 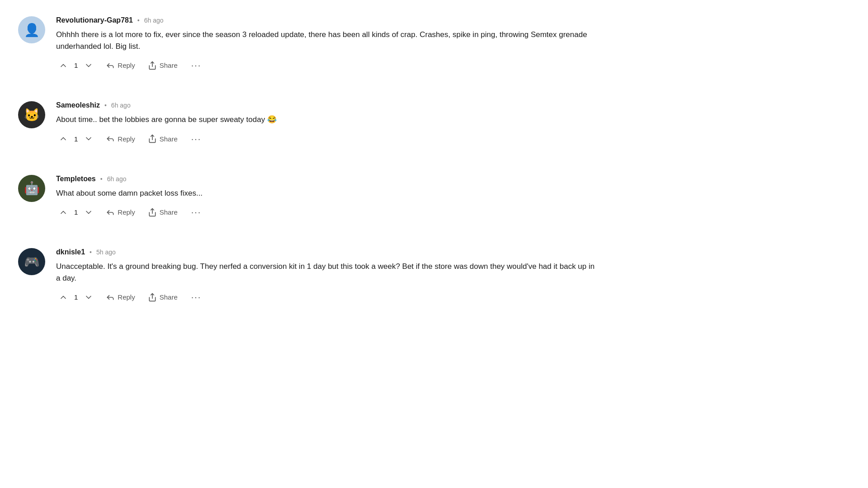 What do you see at coordinates (120, 297) in the screenshot?
I see `reply-button-4: Reply` at bounding box center [120, 297].